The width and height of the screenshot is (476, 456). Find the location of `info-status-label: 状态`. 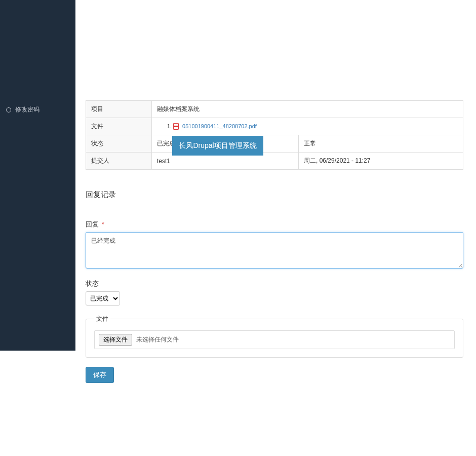

info-status-label: 状态 is located at coordinates (119, 144).